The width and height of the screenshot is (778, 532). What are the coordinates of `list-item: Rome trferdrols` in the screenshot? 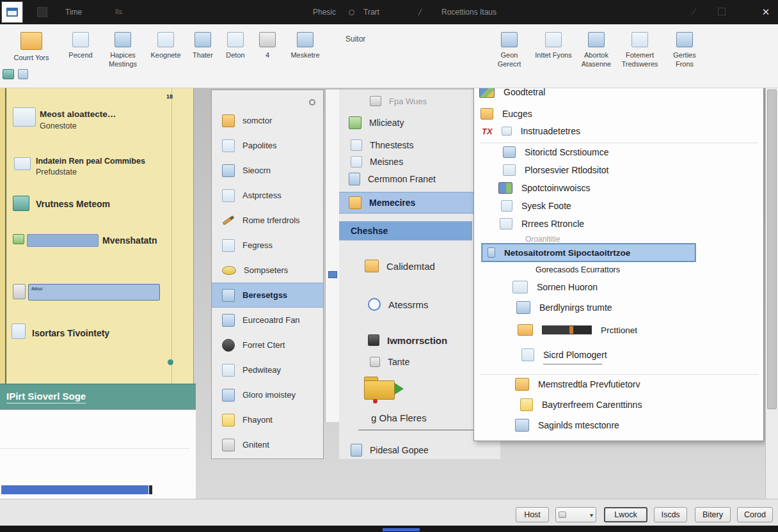 It's located at (267, 220).